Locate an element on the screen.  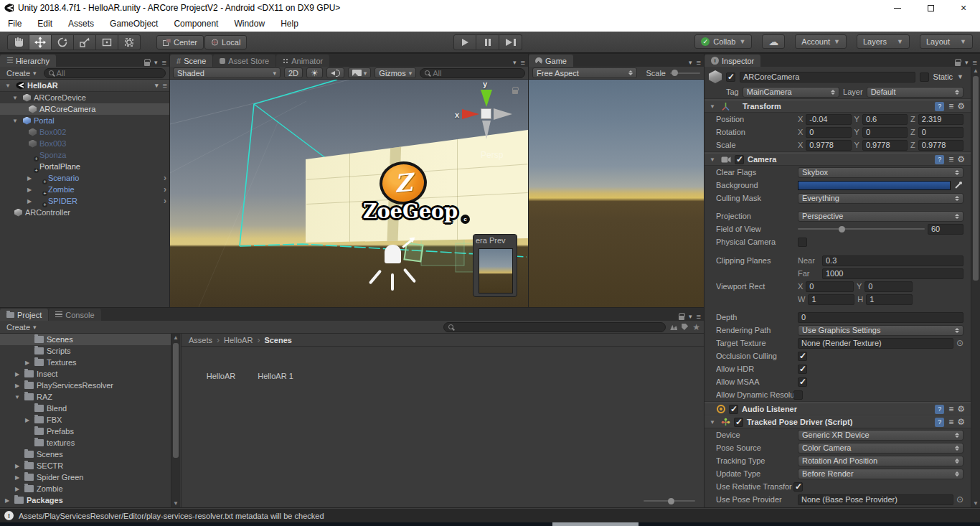
tab-animator: Animator is located at coordinates (303, 60).